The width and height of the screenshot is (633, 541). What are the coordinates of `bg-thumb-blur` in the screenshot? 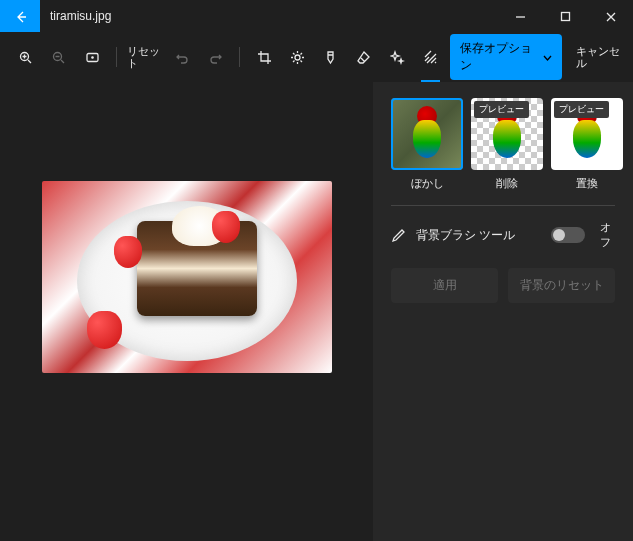 It's located at (427, 134).